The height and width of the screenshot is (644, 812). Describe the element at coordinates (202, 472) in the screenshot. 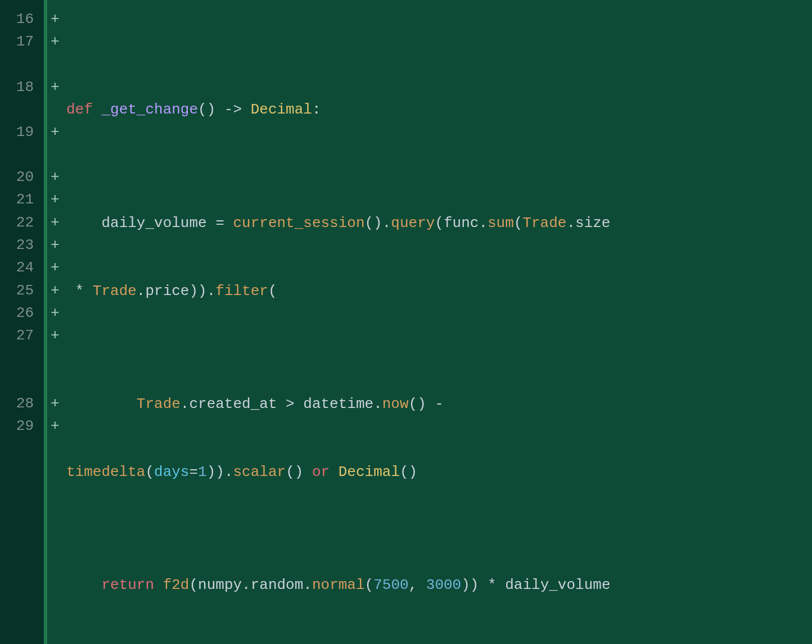

I see `number-literal: 1` at that location.